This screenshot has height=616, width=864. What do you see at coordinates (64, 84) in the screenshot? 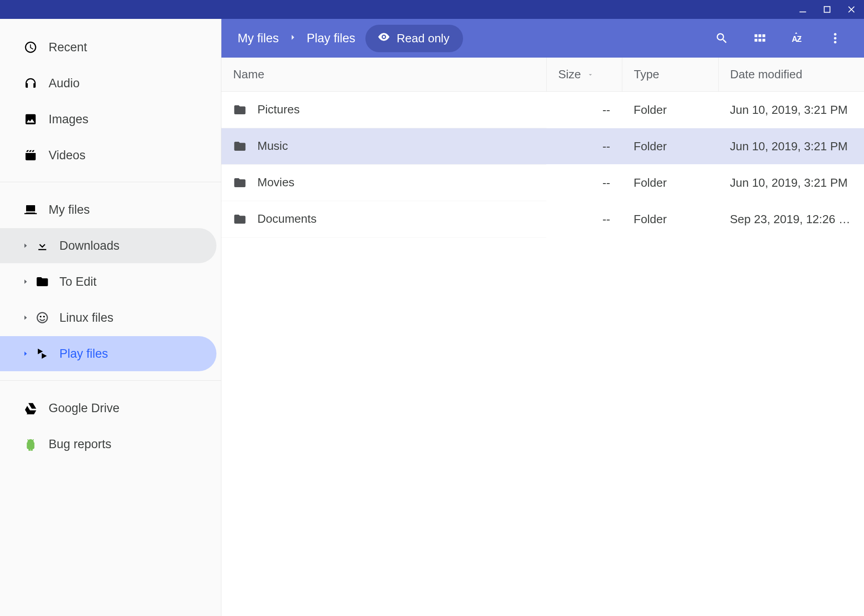
I see `sidebar-item-label: Audio` at bounding box center [64, 84].